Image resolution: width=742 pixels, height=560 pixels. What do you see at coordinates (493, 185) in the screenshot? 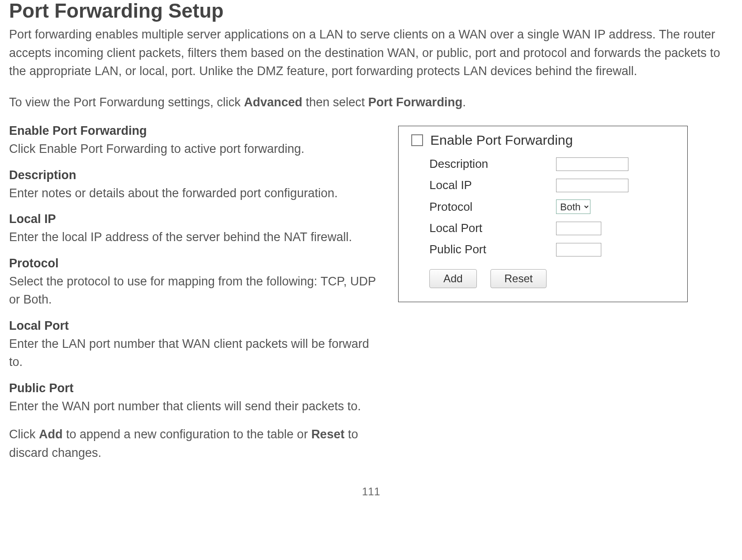
I see `local-ip-label: Local IP` at bounding box center [493, 185].